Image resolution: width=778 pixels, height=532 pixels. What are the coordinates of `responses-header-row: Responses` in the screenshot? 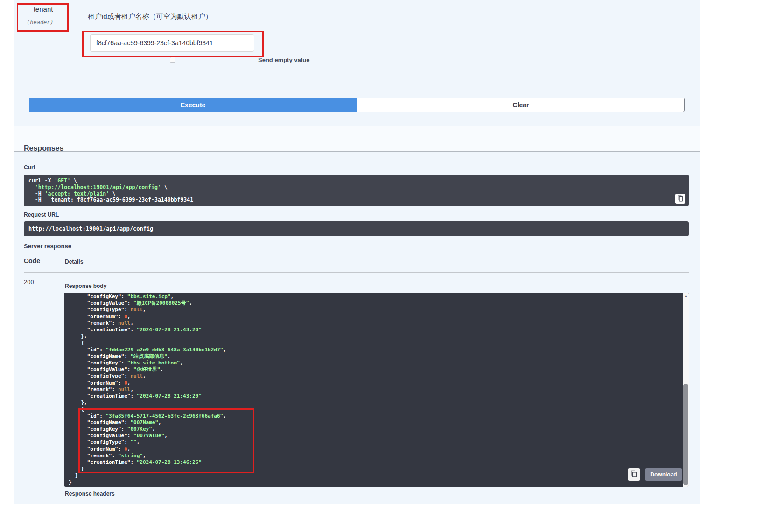 It's located at (357, 139).